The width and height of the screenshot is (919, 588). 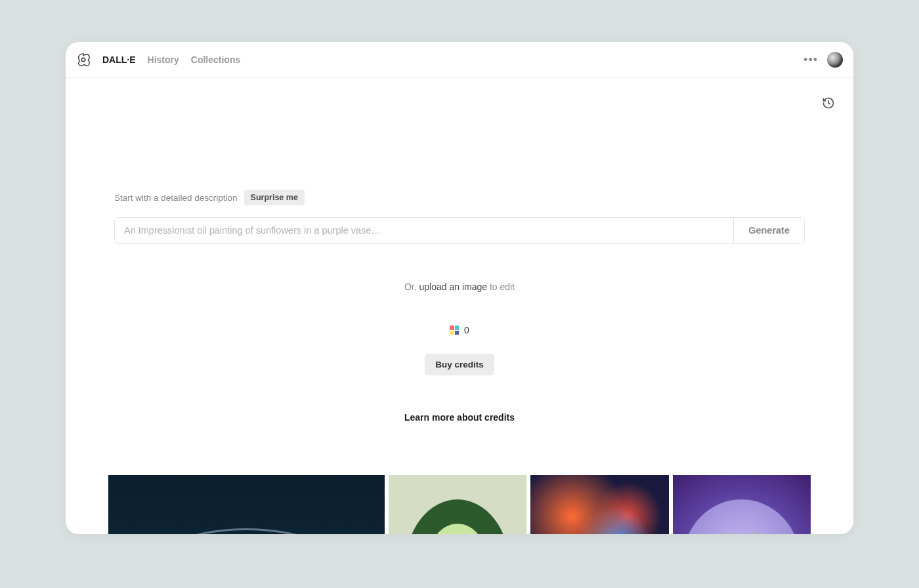 I want to click on buy-credits-button: Buy credits, so click(x=460, y=365).